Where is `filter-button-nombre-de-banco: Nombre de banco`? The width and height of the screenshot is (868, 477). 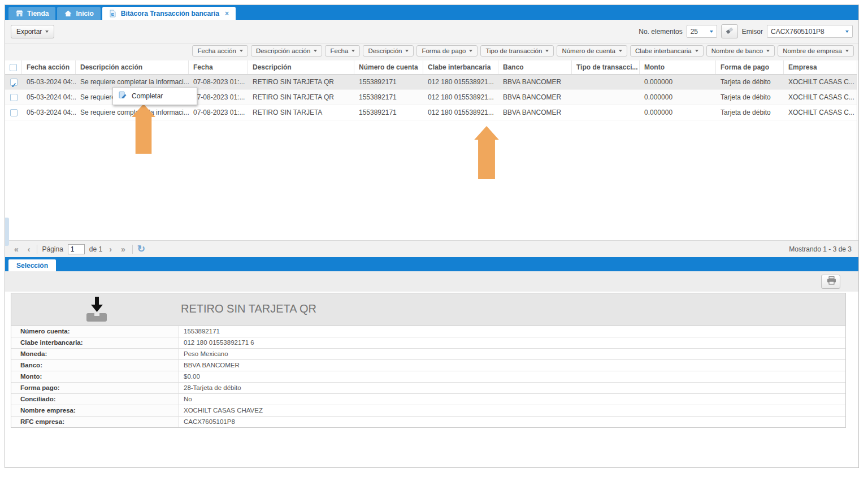 filter-button-nombre-de-banco: Nombre de banco is located at coordinates (740, 51).